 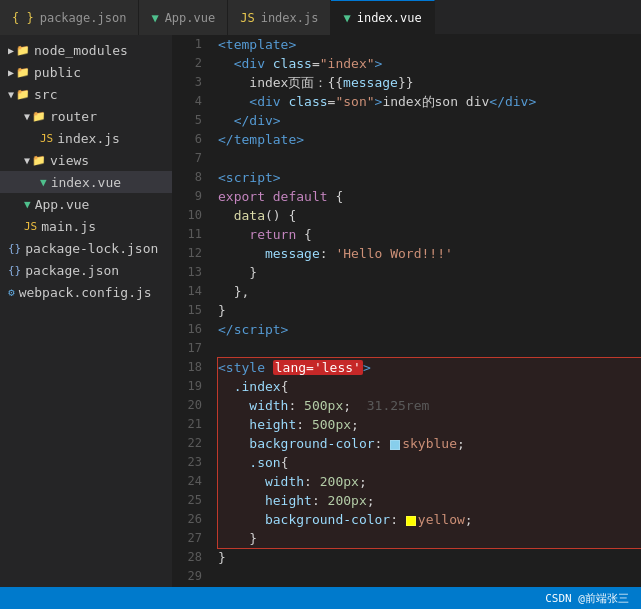 What do you see at coordinates (430, 386) in the screenshot?
I see `code-line-19: .index{` at bounding box center [430, 386].